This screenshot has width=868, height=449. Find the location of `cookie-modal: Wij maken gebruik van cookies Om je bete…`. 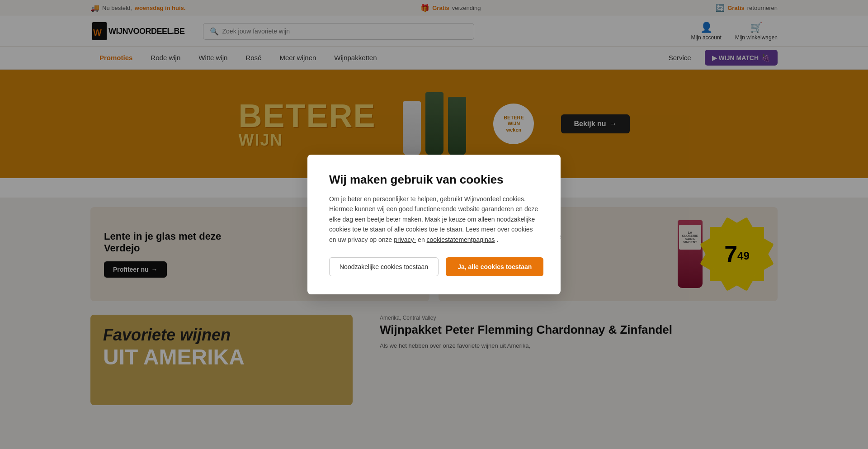

cookie-modal: Wij maken gebruik van cookies Om je bete… is located at coordinates (434, 224).